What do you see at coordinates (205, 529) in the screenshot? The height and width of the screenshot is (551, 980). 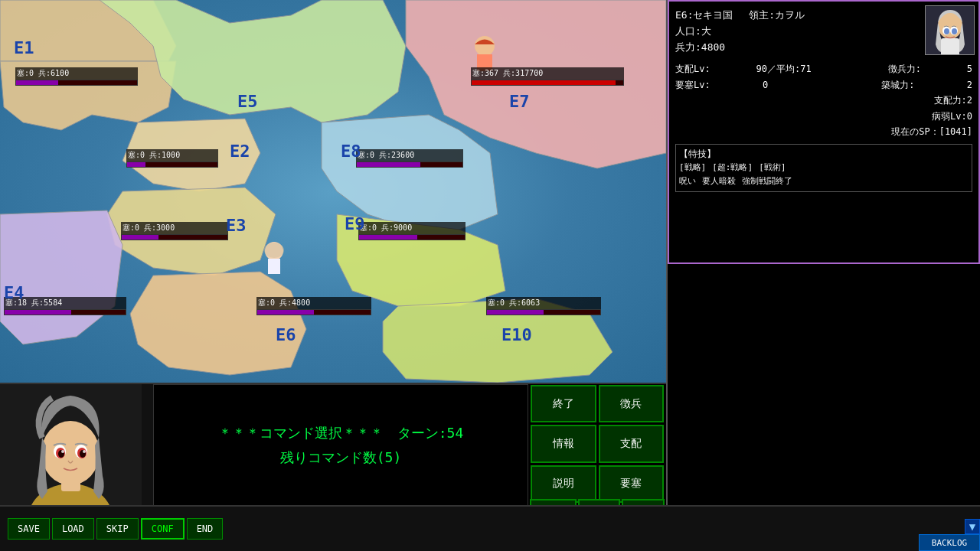 I see `end-bar-button: END` at bounding box center [205, 529].